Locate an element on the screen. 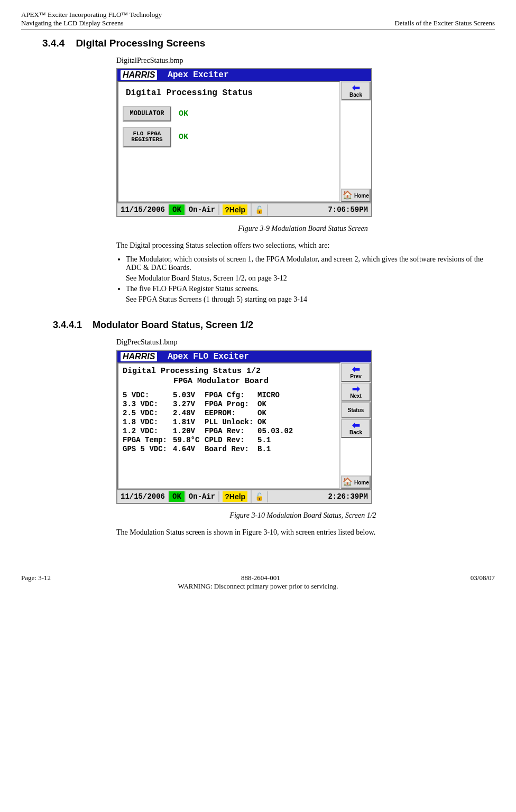 The height and width of the screenshot is (812, 516). lcd2-title: Apex FLO Exciter is located at coordinates (208, 357).